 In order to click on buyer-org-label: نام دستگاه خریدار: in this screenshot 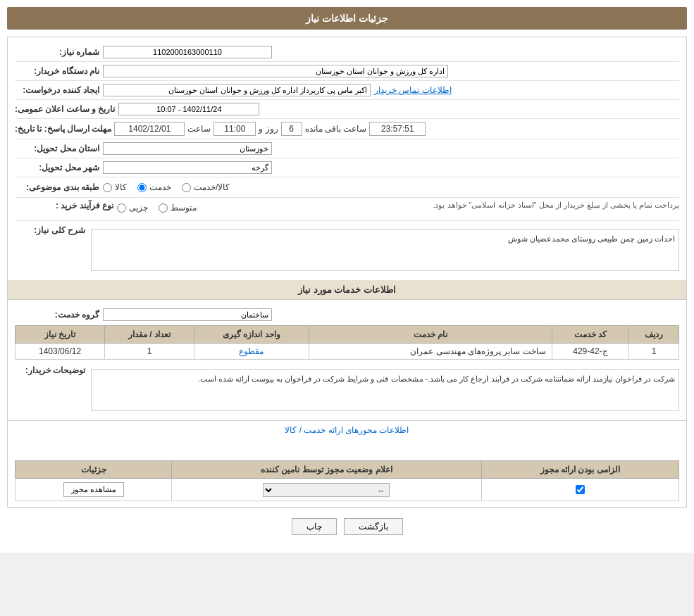, I will do `click(57, 71)`.